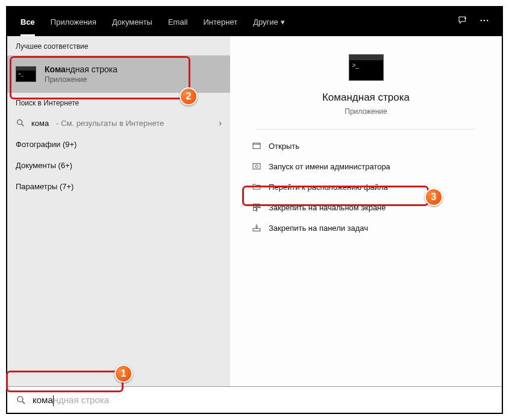 Image resolution: width=509 pixels, height=420 pixels. Describe the element at coordinates (284, 146) in the screenshot. I see `action-label: Открыть` at that location.